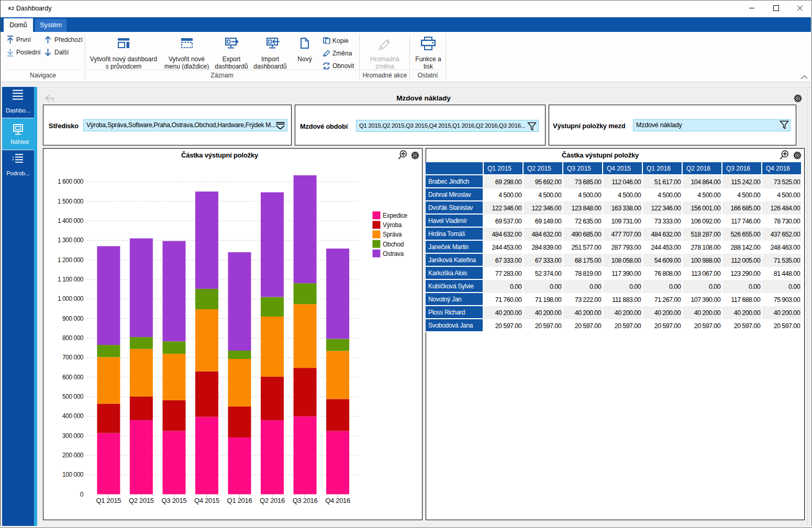 The width and height of the screenshot is (812, 528). What do you see at coordinates (73, 475) in the screenshot?
I see `svg-text: 100 000` at bounding box center [73, 475].